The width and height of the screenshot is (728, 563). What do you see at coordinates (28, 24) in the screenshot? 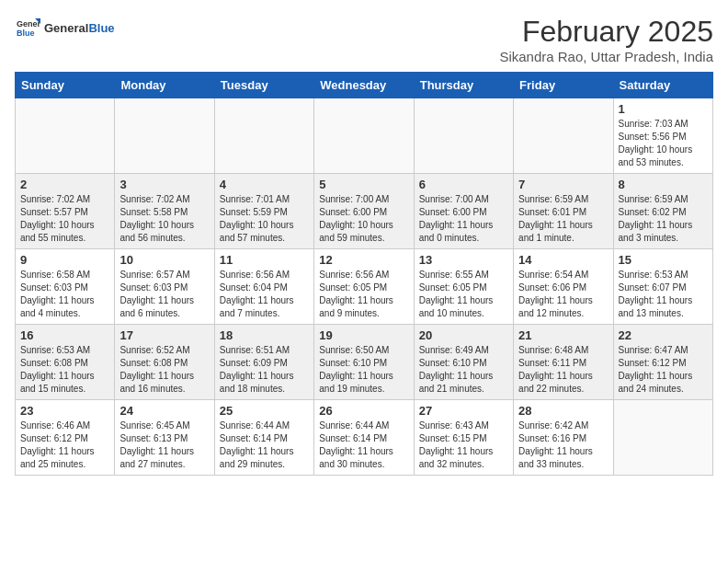
I see `svg-text: General` at bounding box center [28, 24].